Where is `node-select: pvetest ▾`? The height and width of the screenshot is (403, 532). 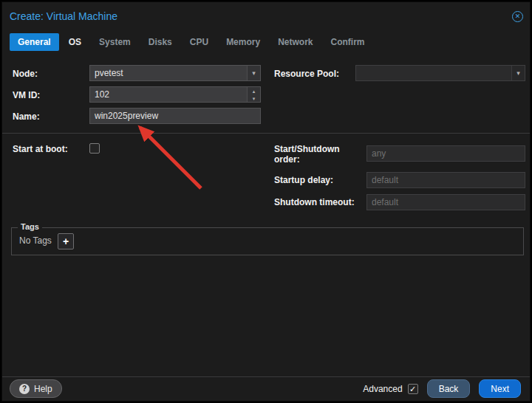
node-select: pvetest ▾ is located at coordinates (175, 73).